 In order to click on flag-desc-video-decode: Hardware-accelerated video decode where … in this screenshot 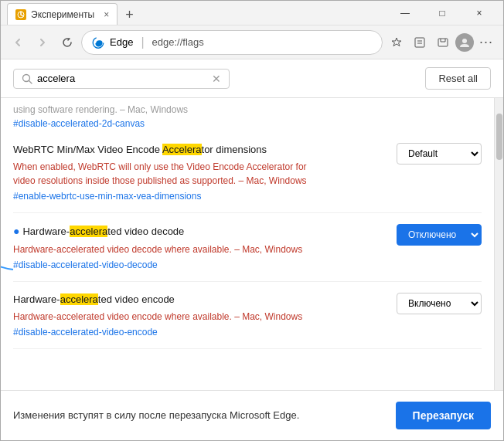, I will do `click(199, 249)`.